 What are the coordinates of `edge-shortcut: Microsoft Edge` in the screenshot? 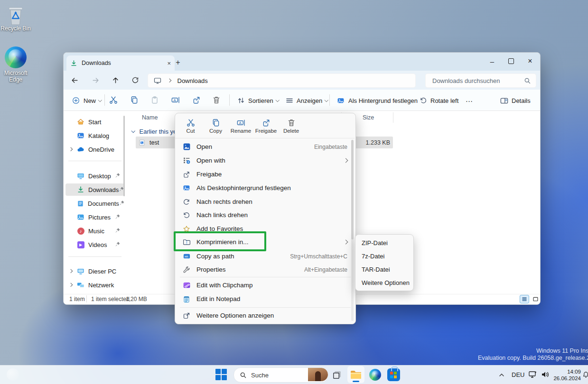 It's located at (16, 65).